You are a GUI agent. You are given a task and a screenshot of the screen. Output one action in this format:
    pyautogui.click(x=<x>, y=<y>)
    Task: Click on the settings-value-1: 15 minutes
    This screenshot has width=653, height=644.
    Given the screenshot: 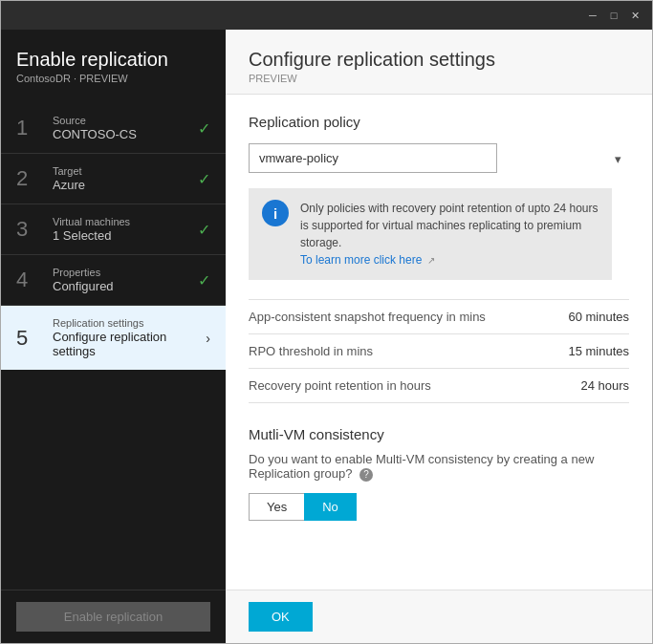 What is the action you would take?
    pyautogui.click(x=599, y=352)
    